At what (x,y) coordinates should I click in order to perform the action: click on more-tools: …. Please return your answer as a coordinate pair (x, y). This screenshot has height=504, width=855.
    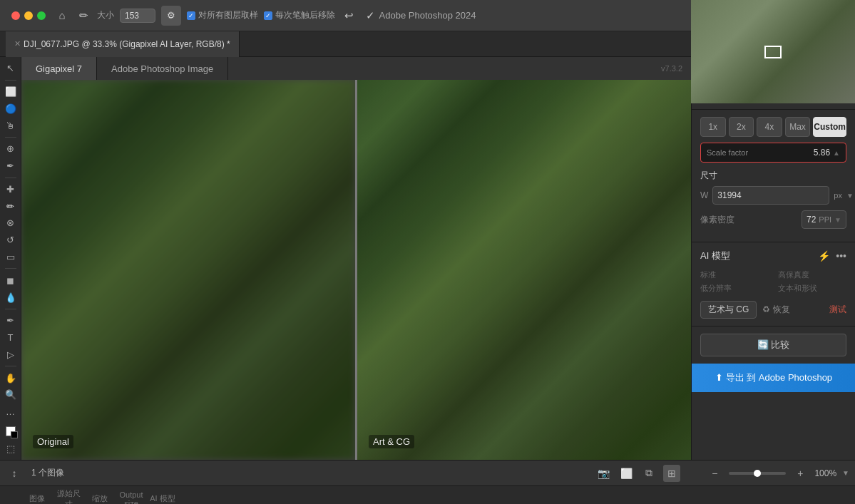
    Looking at the image, I should click on (11, 412).